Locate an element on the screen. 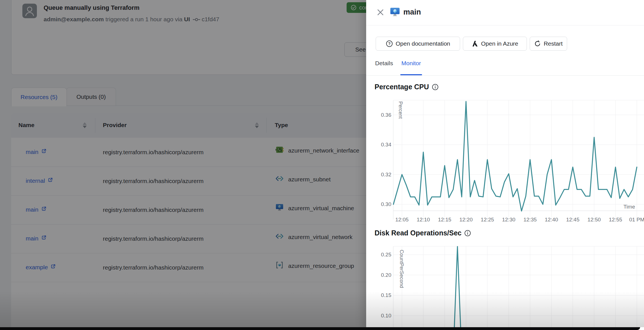  svg-text: 12:50 is located at coordinates (594, 219).